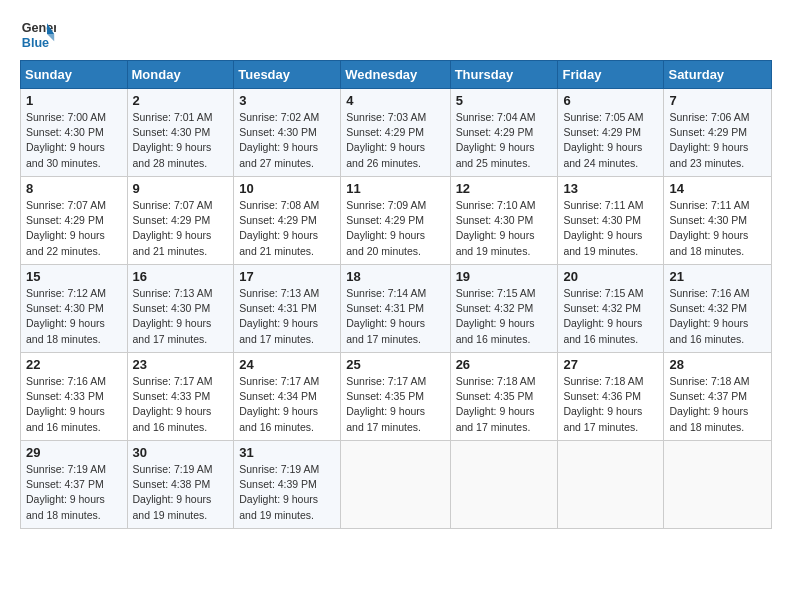 The height and width of the screenshot is (612, 792). I want to click on day-number: 17, so click(287, 276).